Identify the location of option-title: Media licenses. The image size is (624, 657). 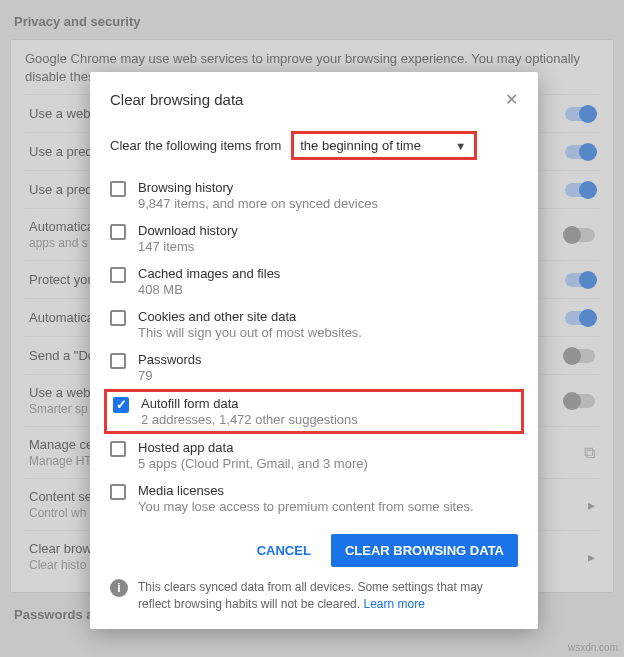
(306, 490).